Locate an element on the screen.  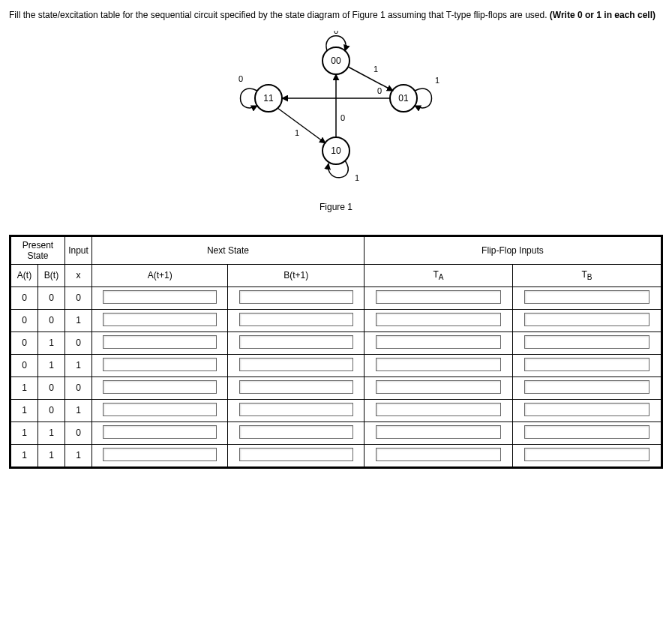
input-At1-row5 is located at coordinates (160, 410).